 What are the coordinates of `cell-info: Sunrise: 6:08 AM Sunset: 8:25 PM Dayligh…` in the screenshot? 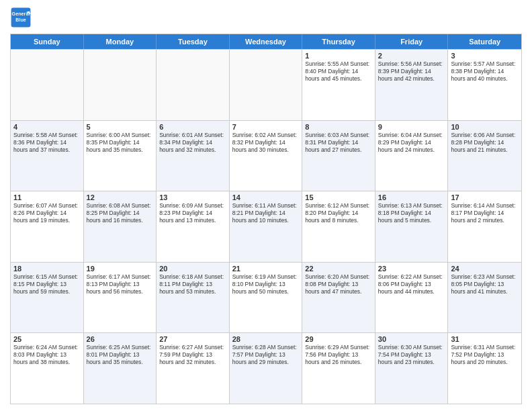 It's located at (120, 214).